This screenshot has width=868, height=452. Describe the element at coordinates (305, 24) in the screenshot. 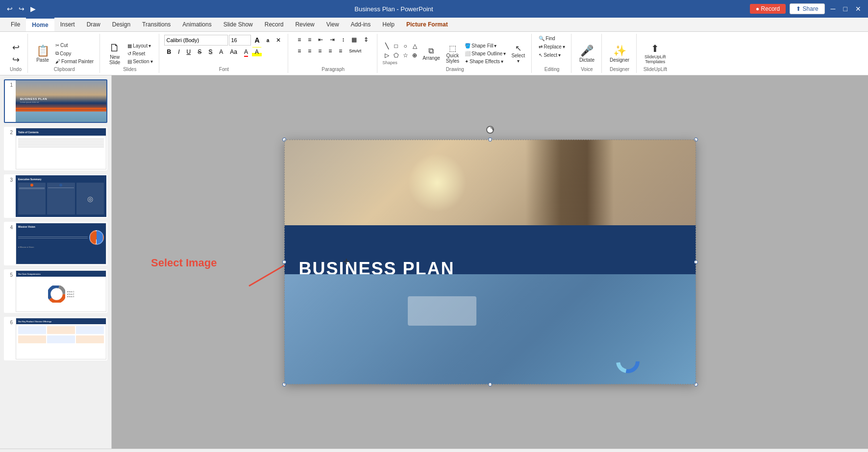

I see `tab-review: Review` at that location.